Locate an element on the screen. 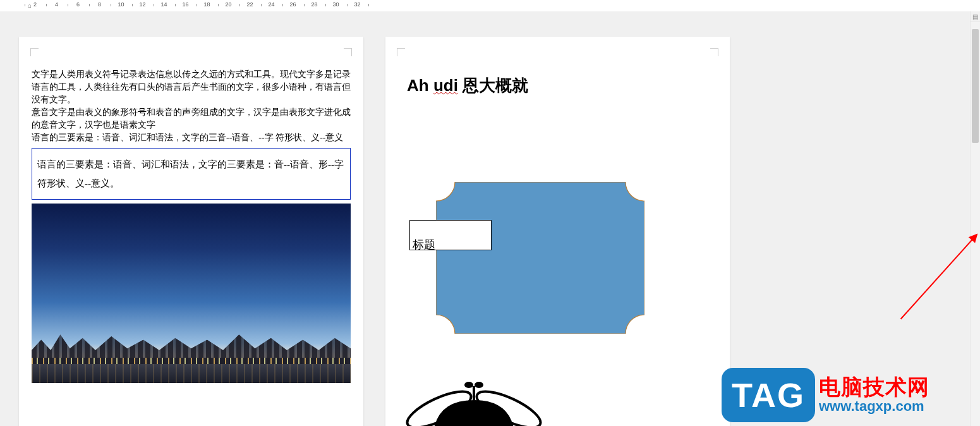 Image resolution: width=980 pixels, height=426 pixels. heading-text: Ah udi 恩大概就 is located at coordinates (562, 86).